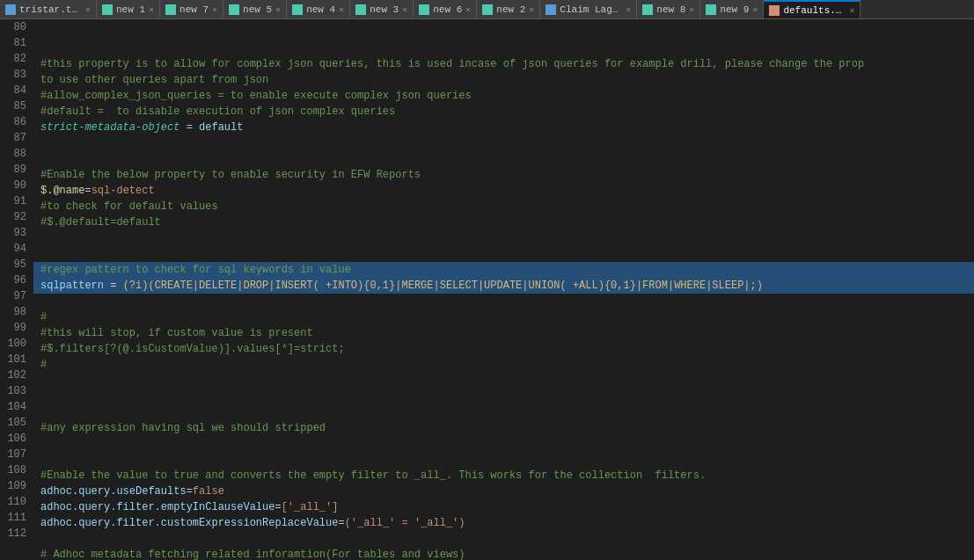 This screenshot has height=560, width=974. What do you see at coordinates (503, 175) in the screenshot?
I see `code-line-87: #Enable the below property to enable sec…` at bounding box center [503, 175].